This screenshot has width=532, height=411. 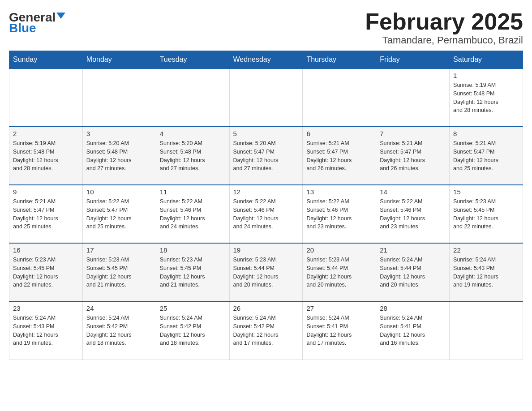 What do you see at coordinates (119, 330) in the screenshot?
I see `table-row: 24Sunrise: 5:24 AMSunset: 5:42 PMDayligh…` at bounding box center [119, 330].